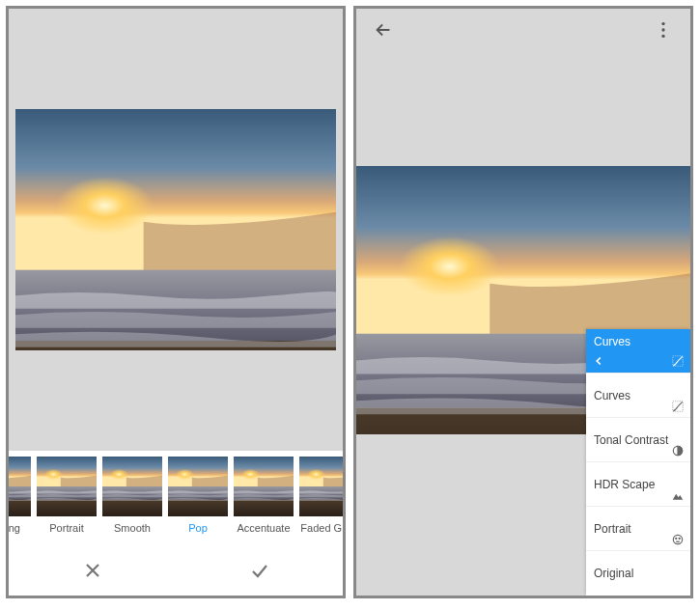 Image resolution: width=700 pixels, height=610 pixels. Describe the element at coordinates (20, 503) in the screenshot. I see `filter-item-morning: Morning` at that location.